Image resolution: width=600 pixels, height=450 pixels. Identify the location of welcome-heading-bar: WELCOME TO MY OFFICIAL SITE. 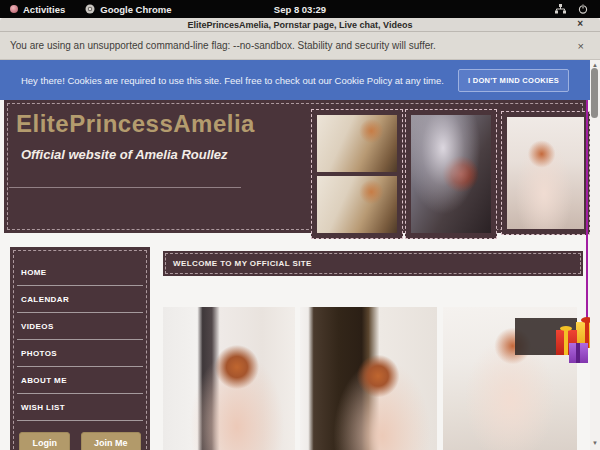
(373, 264).